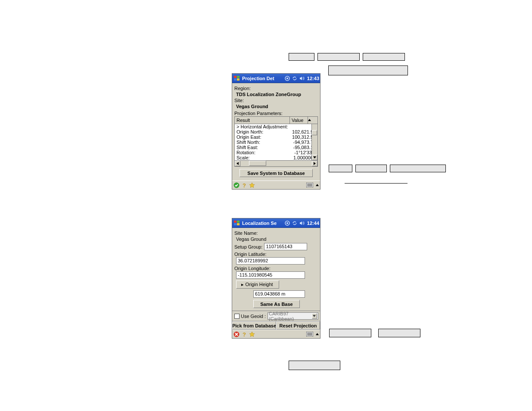  What do you see at coordinates (276, 100) in the screenshot?
I see `site-label: Site:` at bounding box center [276, 100].